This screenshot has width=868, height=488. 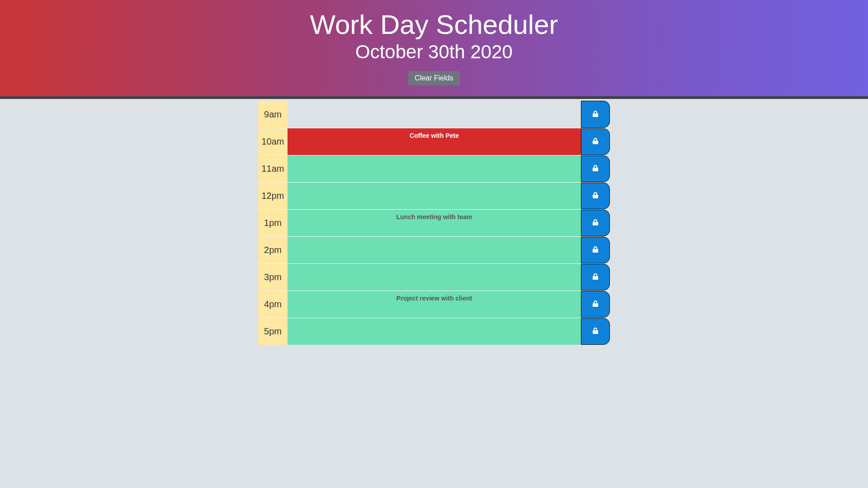 What do you see at coordinates (273, 277) in the screenshot?
I see `hour-label: 3pm` at bounding box center [273, 277].